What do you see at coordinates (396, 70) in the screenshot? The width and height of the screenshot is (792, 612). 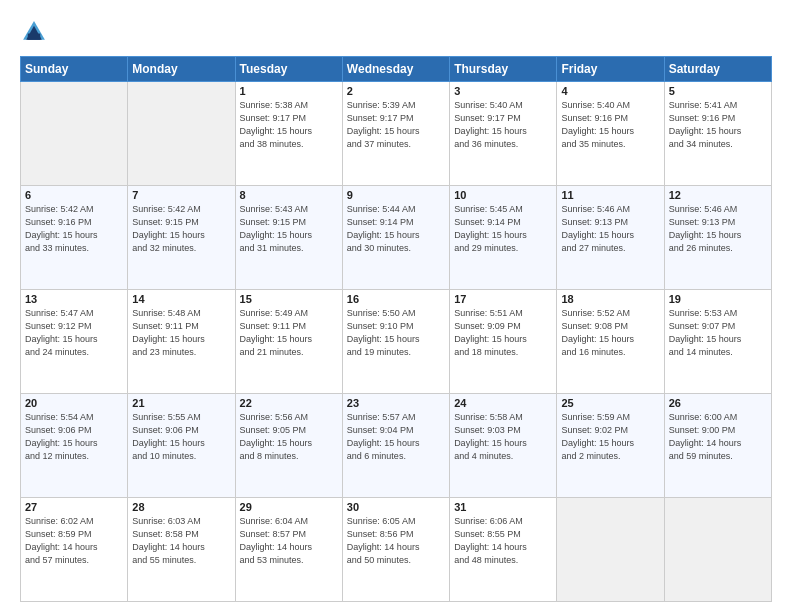 I see `calendar-header: SundayMondayTuesdayWednesdayThursdayFrid…` at bounding box center [396, 70].